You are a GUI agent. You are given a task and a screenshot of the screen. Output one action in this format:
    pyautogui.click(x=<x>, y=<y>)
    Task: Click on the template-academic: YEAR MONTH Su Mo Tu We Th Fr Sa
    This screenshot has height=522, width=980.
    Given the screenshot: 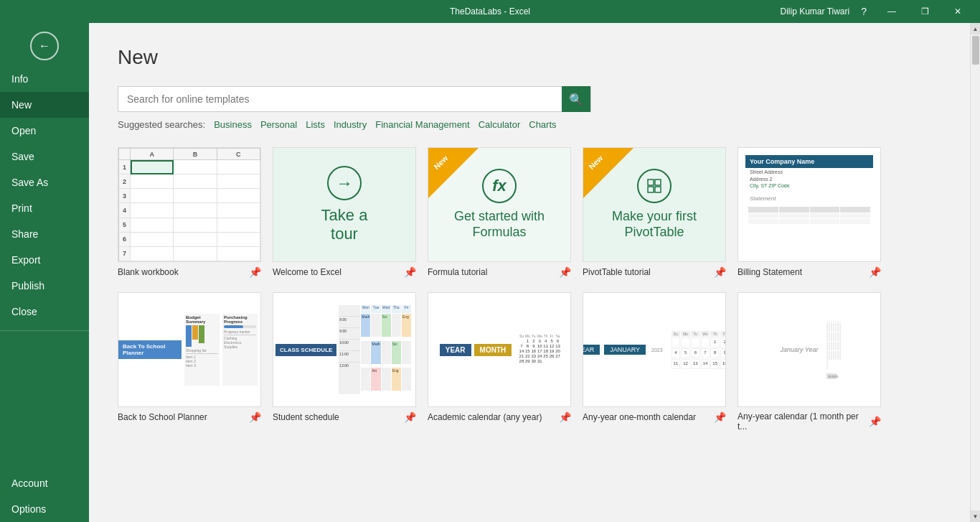 What is the action you would take?
    pyautogui.click(x=499, y=362)
    